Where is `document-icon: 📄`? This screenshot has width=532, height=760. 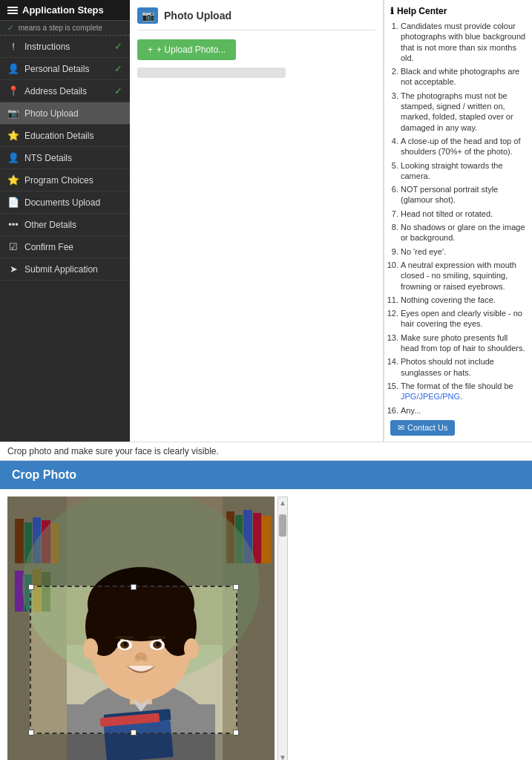 document-icon: 📄 is located at coordinates (13, 202).